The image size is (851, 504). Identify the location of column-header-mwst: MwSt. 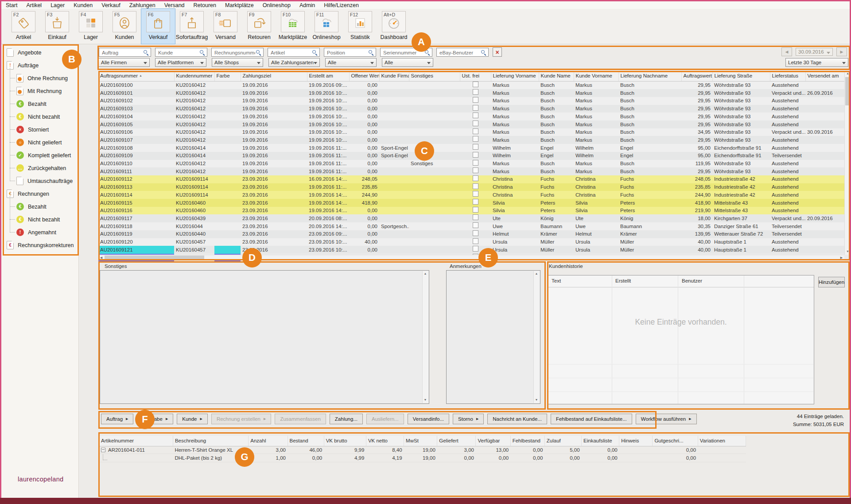
(421, 441).